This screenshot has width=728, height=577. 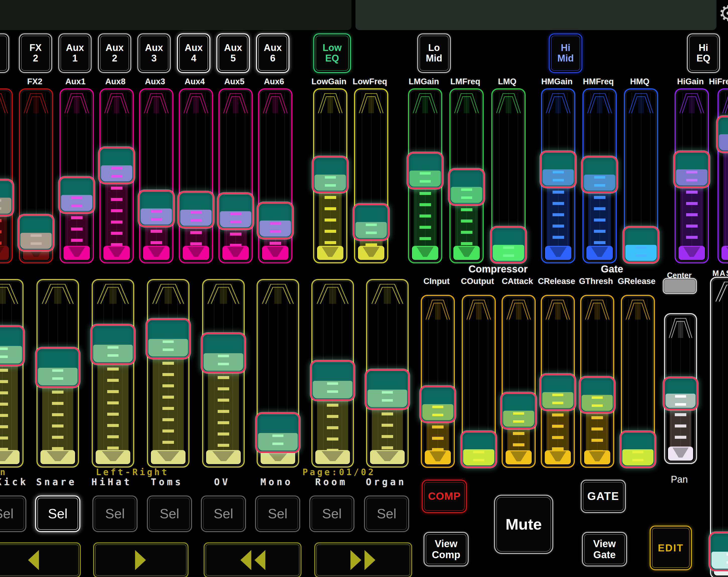 I want to click on fader-coutput, so click(x=479, y=381).